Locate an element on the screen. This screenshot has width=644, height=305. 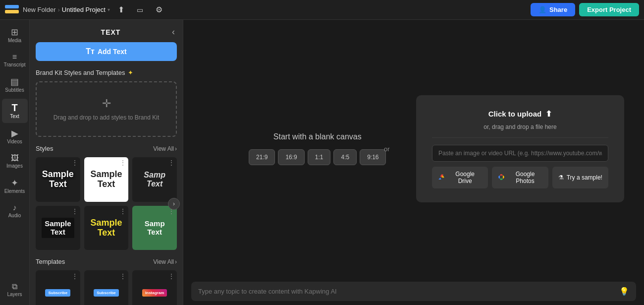
templates-title: Templates is located at coordinates (51, 262).